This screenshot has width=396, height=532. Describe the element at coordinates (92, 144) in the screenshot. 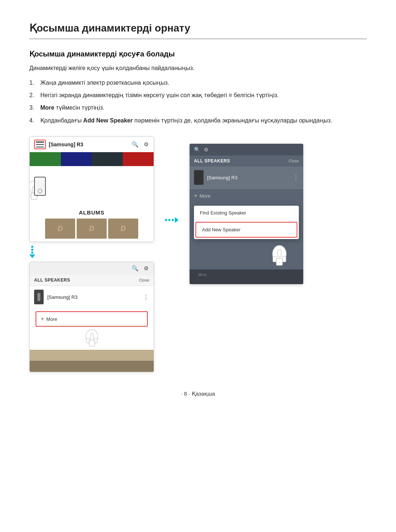

I see `app-header: [Samsung] R3 🔍 ⚙` at that location.